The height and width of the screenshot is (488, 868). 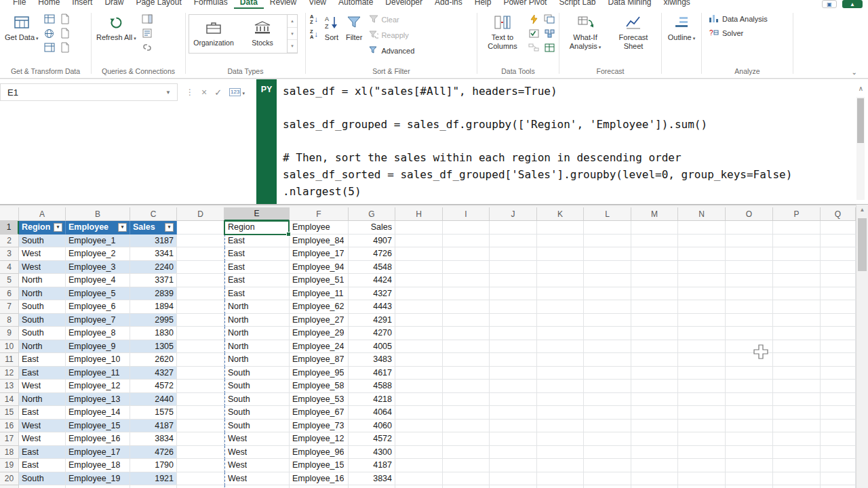 I want to click on cell-I8, so click(x=467, y=321).